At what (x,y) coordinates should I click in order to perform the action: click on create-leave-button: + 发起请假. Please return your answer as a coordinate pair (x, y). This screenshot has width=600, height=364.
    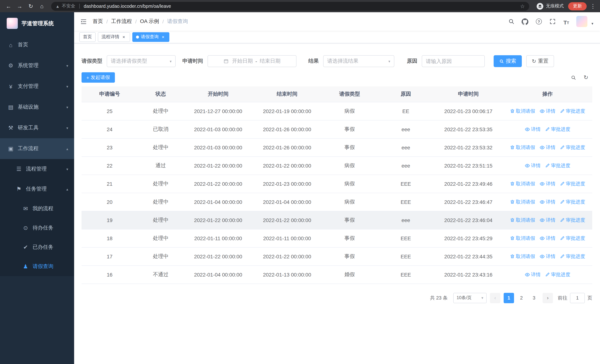
    Looking at the image, I should click on (98, 77).